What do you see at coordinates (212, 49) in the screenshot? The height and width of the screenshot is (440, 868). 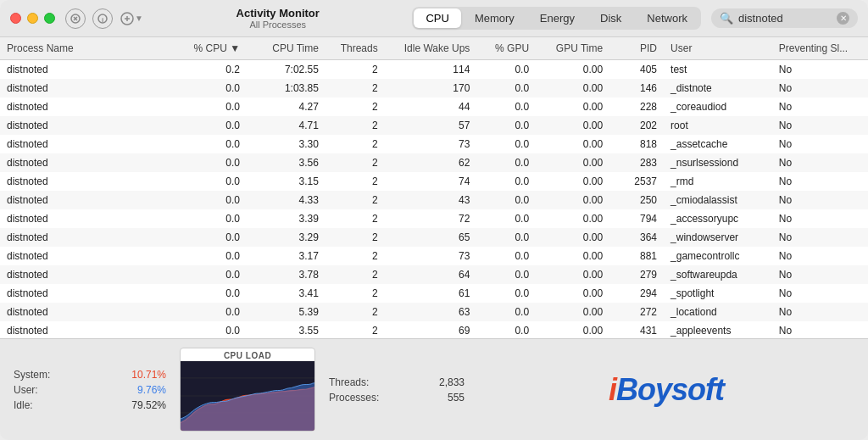 I see `col-header-pcpu: % CPU ▼` at bounding box center [212, 49].